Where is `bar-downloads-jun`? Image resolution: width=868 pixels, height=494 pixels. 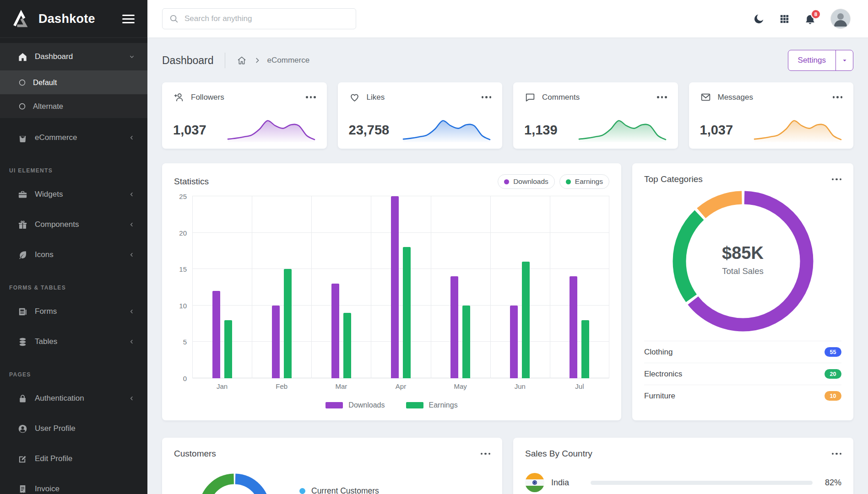
bar-downloads-jun is located at coordinates (514, 342).